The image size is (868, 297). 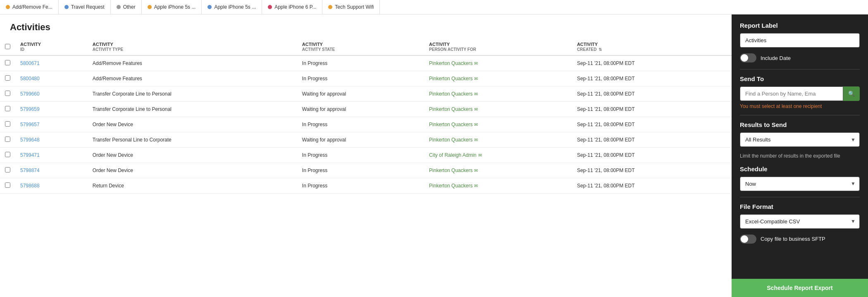 What do you see at coordinates (270, 7) in the screenshot?
I see `tab-dot-apple-6p` at bounding box center [270, 7].